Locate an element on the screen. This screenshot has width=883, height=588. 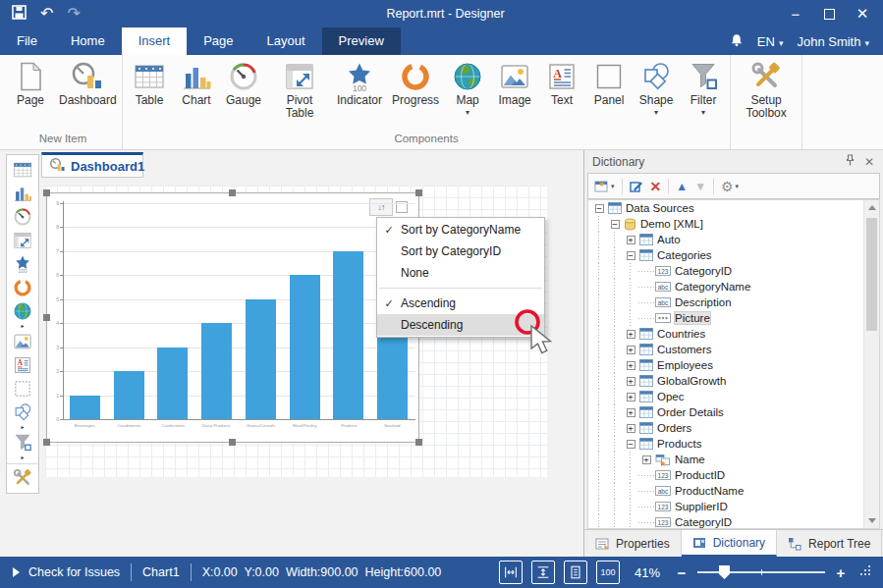
tab-properties: Properties is located at coordinates (633, 544).